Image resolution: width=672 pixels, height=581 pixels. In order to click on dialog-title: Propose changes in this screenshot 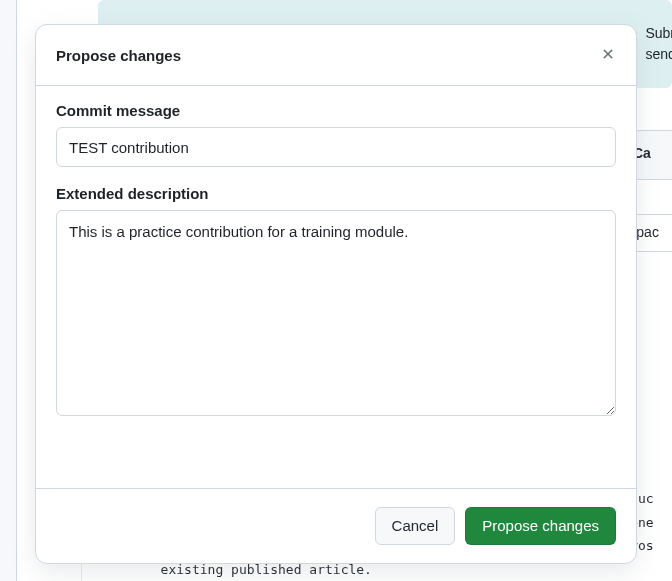, I will do `click(118, 56)`.